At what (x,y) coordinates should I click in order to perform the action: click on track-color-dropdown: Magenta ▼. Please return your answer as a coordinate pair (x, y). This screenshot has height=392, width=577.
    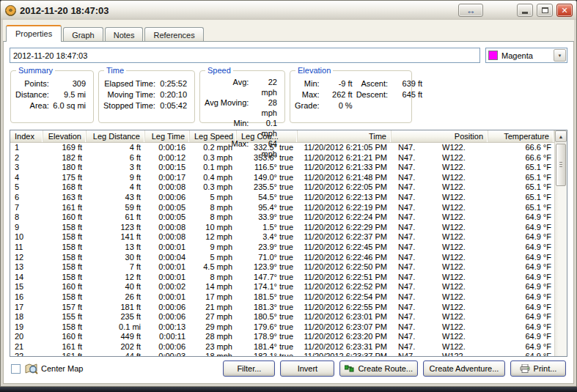
    Looking at the image, I should click on (526, 56).